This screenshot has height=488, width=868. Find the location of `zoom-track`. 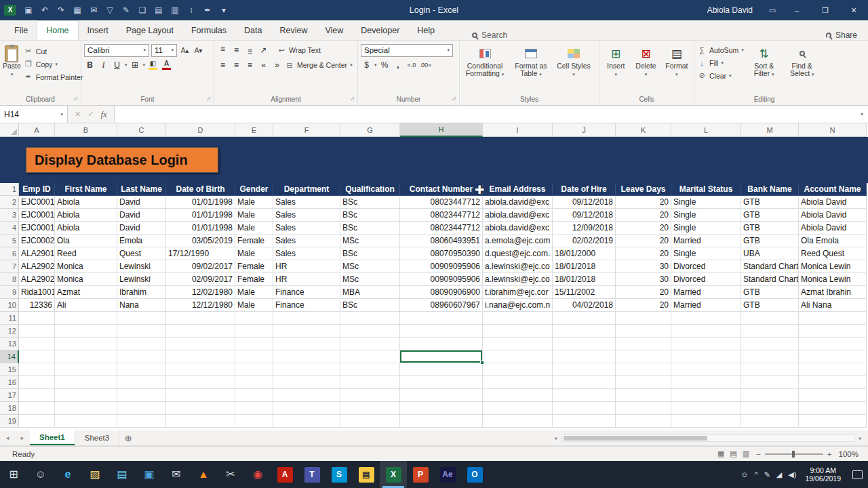

zoom-track is located at coordinates (794, 454).